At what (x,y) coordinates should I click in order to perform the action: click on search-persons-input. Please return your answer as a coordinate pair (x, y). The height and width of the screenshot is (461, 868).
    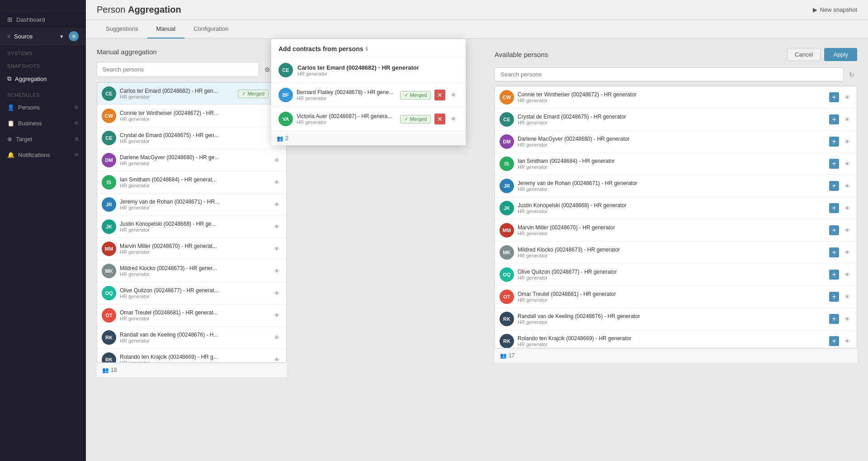
    Looking at the image, I should click on (178, 70).